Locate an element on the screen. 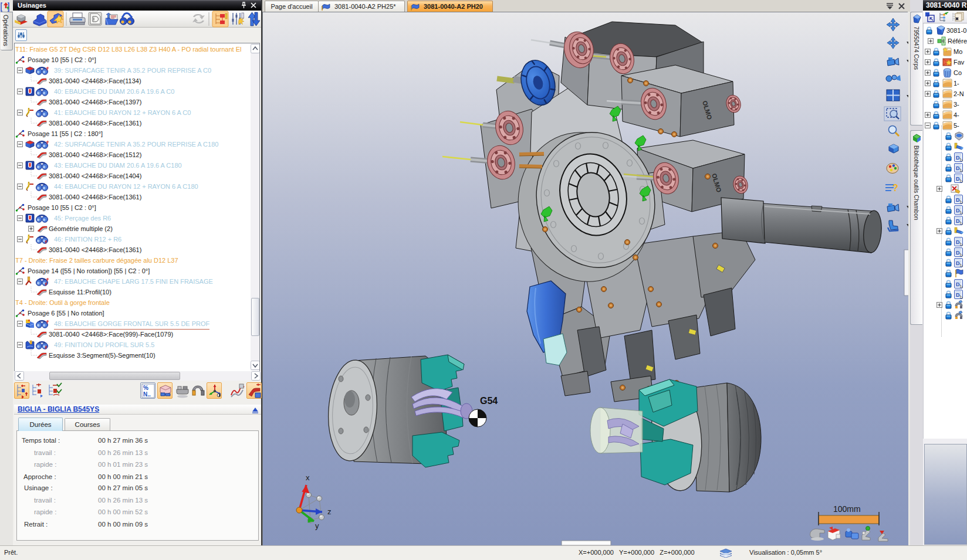  svg-text: G54 is located at coordinates (489, 401).